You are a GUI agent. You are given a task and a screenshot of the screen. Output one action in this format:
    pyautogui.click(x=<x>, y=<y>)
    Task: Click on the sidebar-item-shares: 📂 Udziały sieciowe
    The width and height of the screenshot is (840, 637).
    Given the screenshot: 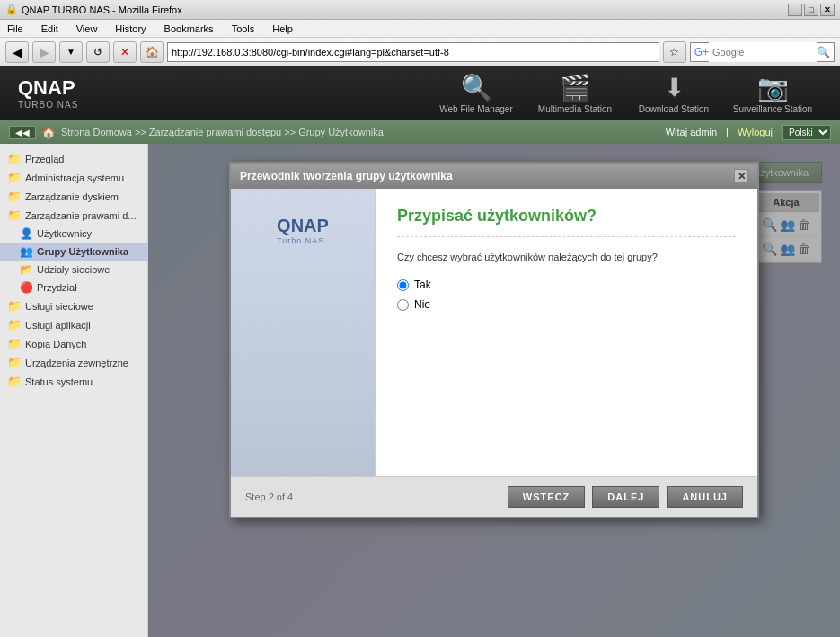 What is the action you would take?
    pyautogui.click(x=74, y=270)
    